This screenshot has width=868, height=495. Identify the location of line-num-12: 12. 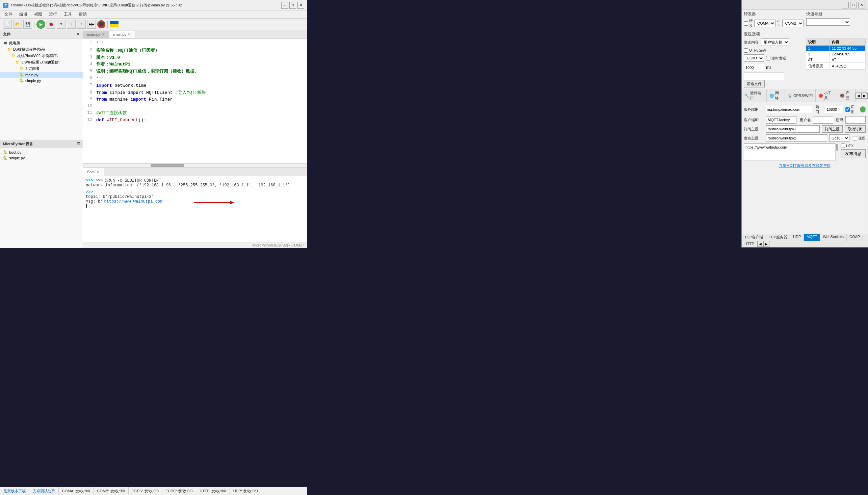
(89, 120).